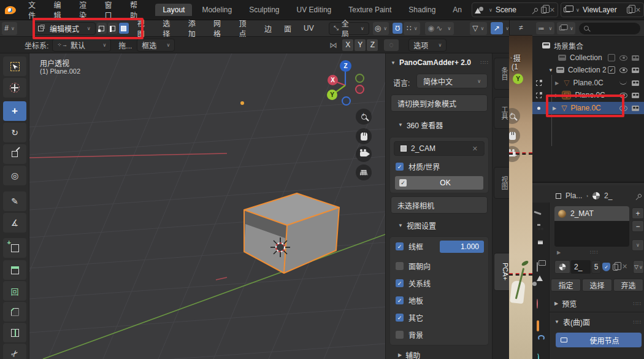 Image resolution: width=644 pixels, height=359 pixels. Describe the element at coordinates (15, 111) in the screenshot. I see `move-tool: +` at that location.